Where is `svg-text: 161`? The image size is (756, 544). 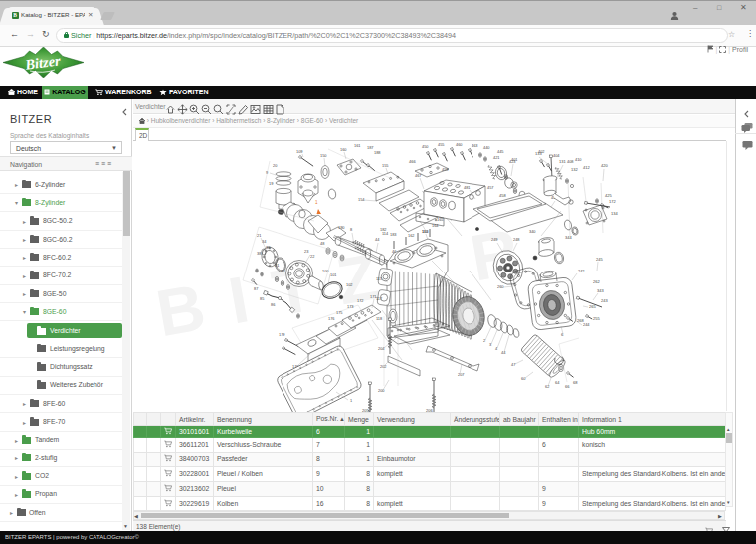 svg-text: 161 is located at coordinates (358, 145).